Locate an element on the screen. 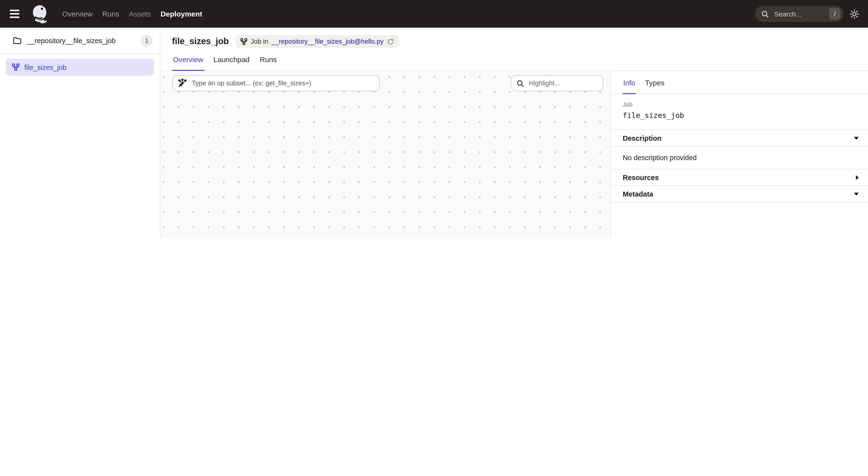 Image resolution: width=868 pixels, height=476 pixels. nav-link-runs: Runs is located at coordinates (111, 14).